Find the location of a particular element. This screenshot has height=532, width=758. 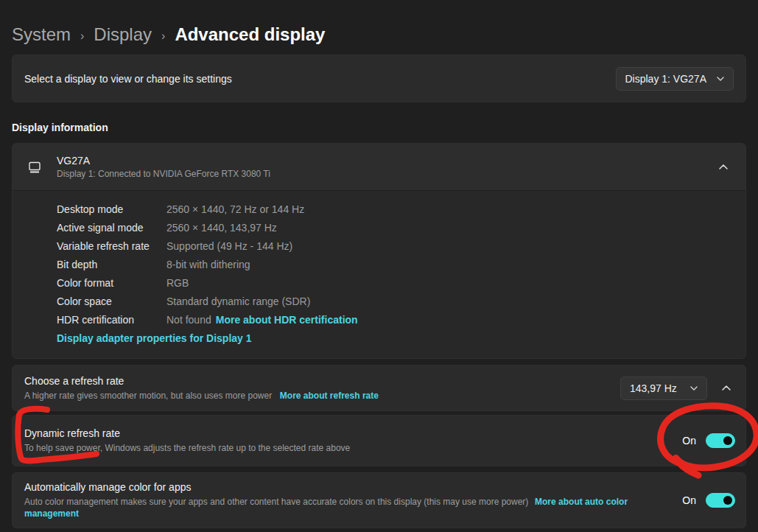

display-information-header: VG27A Display 1: Connected to NVIDIA GeF… is located at coordinates (379, 167).